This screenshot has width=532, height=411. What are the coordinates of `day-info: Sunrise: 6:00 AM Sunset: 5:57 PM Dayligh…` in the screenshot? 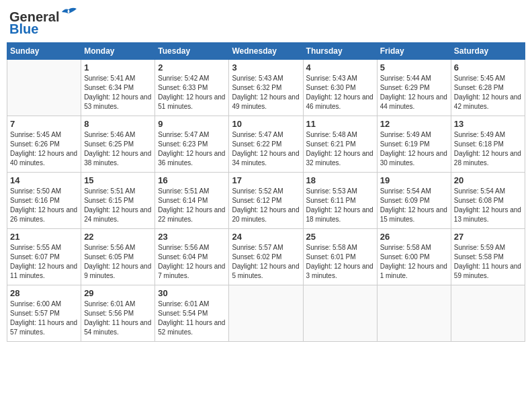 It's located at (44, 318).